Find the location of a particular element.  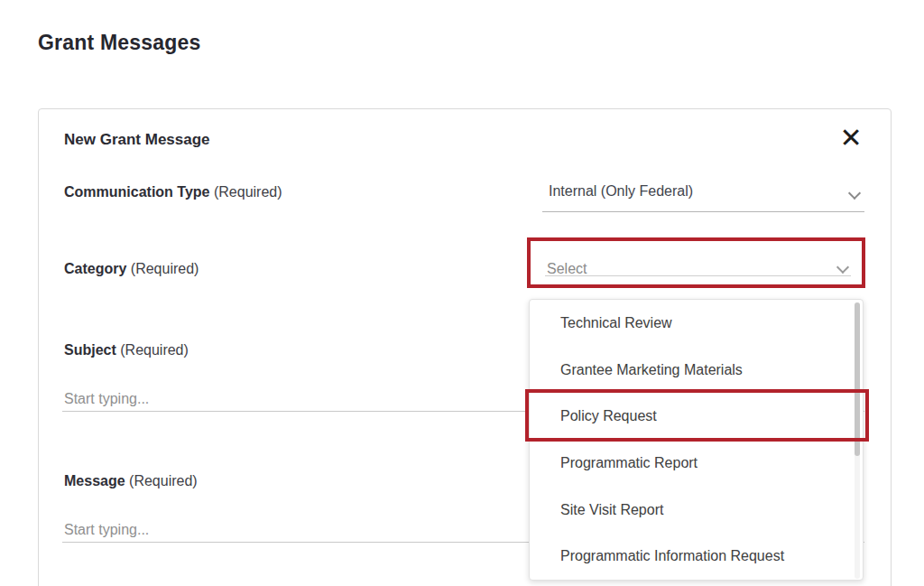

category-highlight-box: Select is located at coordinates (697, 263).